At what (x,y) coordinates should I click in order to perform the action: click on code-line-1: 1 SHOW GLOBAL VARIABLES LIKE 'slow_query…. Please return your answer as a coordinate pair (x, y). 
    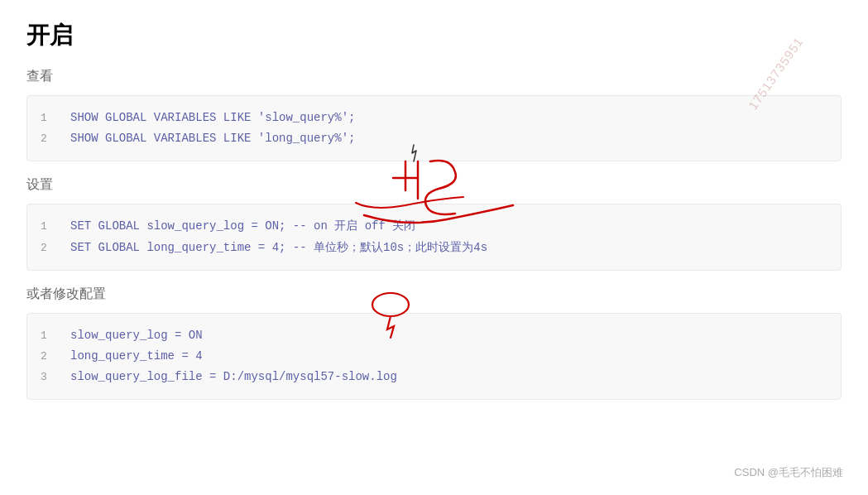
    Looking at the image, I should click on (434, 118).